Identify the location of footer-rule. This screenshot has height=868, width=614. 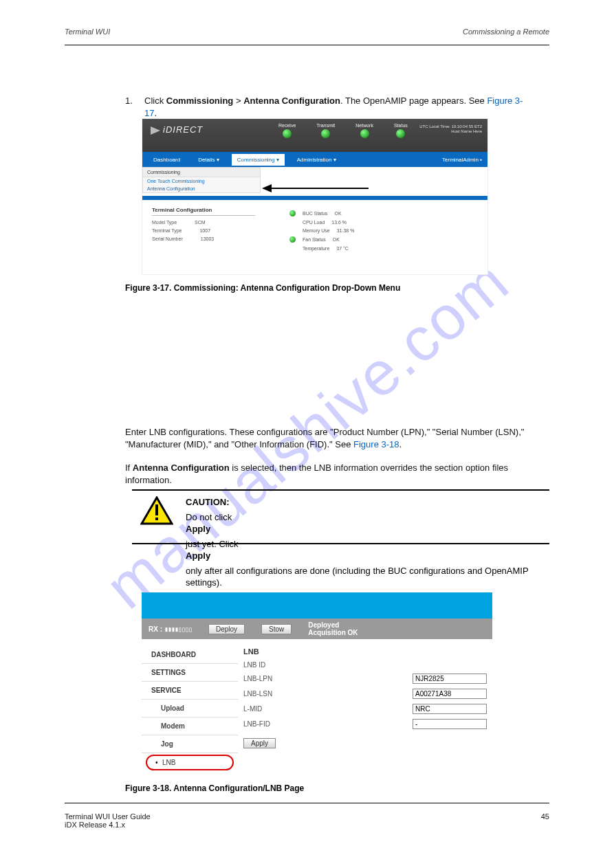
(307, 803).